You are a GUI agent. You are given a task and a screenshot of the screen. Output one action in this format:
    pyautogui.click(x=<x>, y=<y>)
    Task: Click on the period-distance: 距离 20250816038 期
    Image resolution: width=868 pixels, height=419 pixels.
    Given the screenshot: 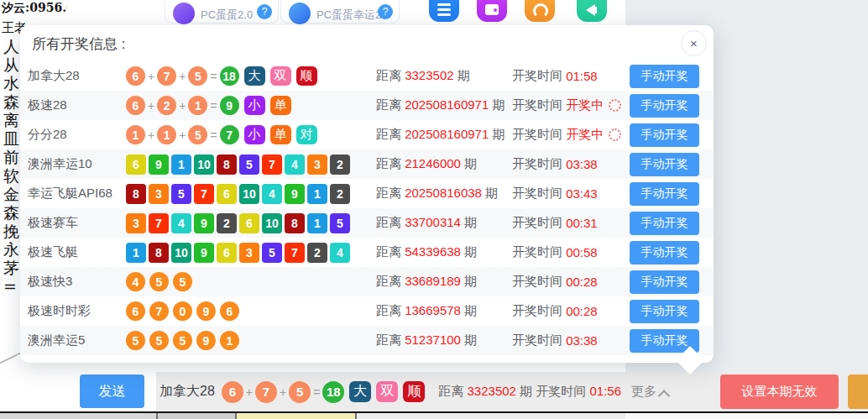 What is the action you would take?
    pyautogui.click(x=444, y=193)
    